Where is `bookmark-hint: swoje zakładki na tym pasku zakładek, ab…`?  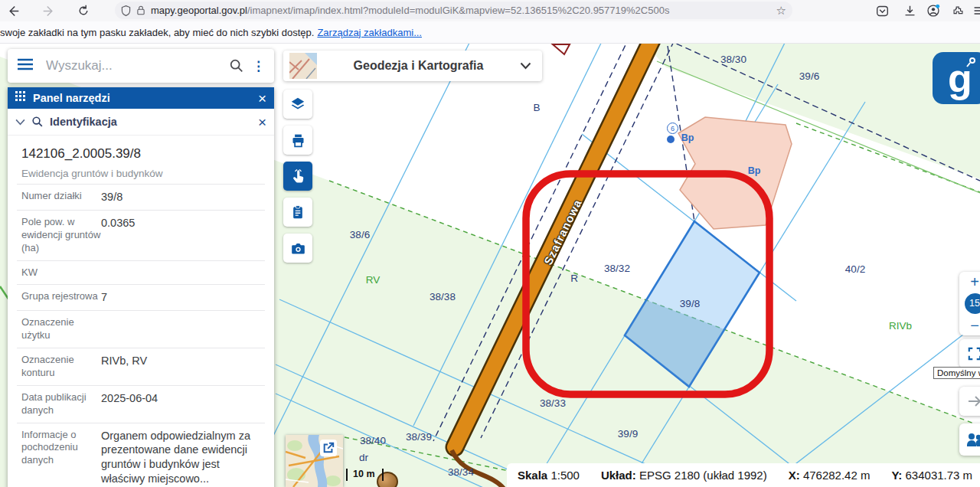
bookmark-hint: swoje zakładki na tym pasku zakładek, ab… is located at coordinates (157, 32).